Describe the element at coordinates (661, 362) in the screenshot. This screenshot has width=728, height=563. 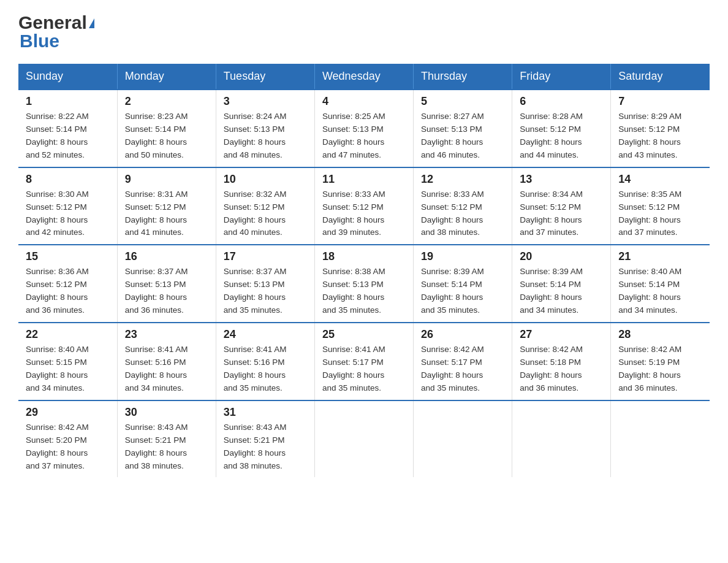
I see `calendar-cell: 28Sunrise: 8:42 AMSunset: 5:19 PMDayligh…` at that location.